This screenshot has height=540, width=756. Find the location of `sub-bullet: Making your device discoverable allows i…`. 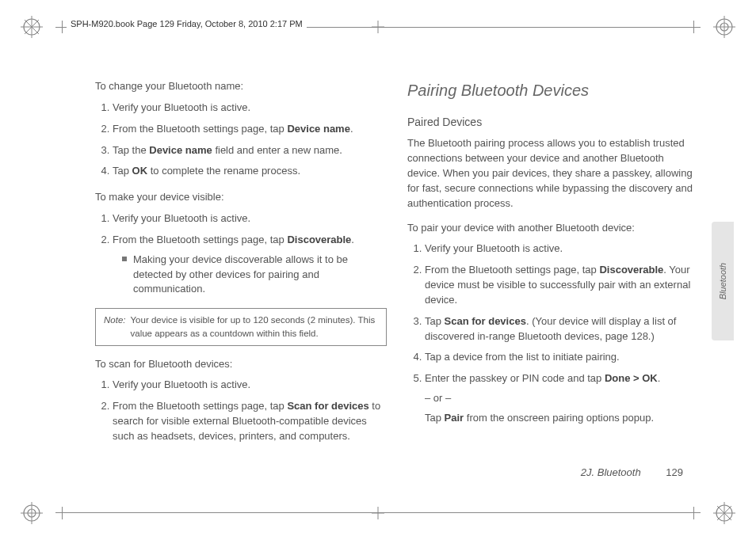

sub-bullet: Making your device discoverable allows i… is located at coordinates (254, 276).